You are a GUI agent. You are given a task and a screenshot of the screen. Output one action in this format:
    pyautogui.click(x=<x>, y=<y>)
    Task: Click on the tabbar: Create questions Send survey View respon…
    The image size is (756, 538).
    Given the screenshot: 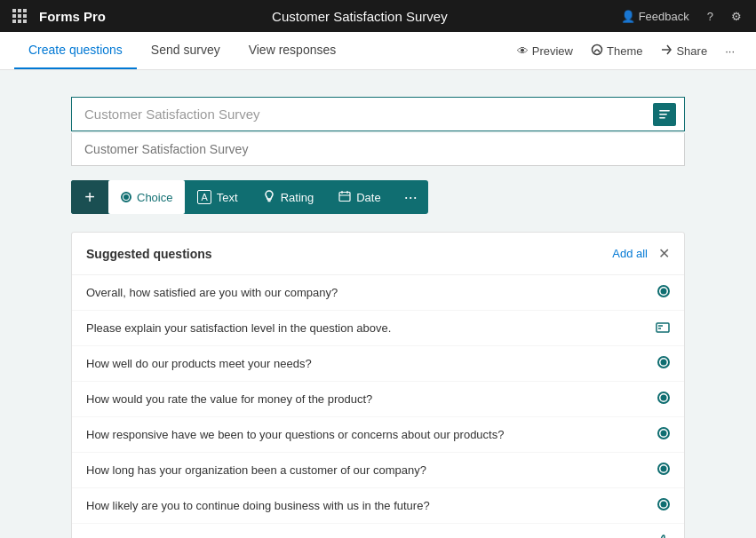 What is the action you would take?
    pyautogui.click(x=378, y=51)
    